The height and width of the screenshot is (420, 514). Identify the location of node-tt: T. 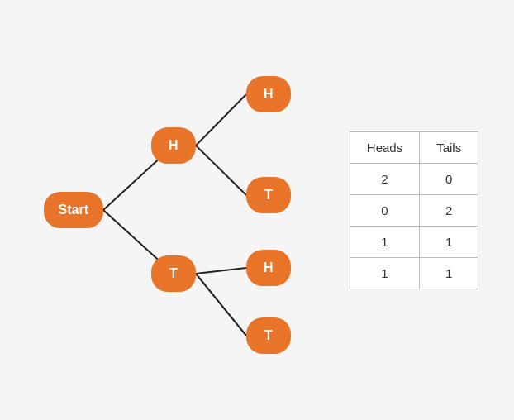
(269, 336).